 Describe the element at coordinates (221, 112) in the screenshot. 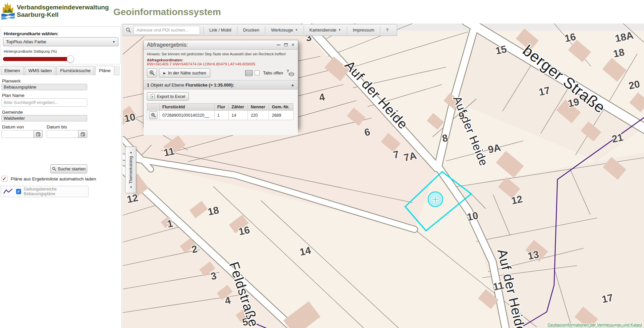

I see `result-section: x Export to Excel FlurstückIdFlurZählerN…` at that location.